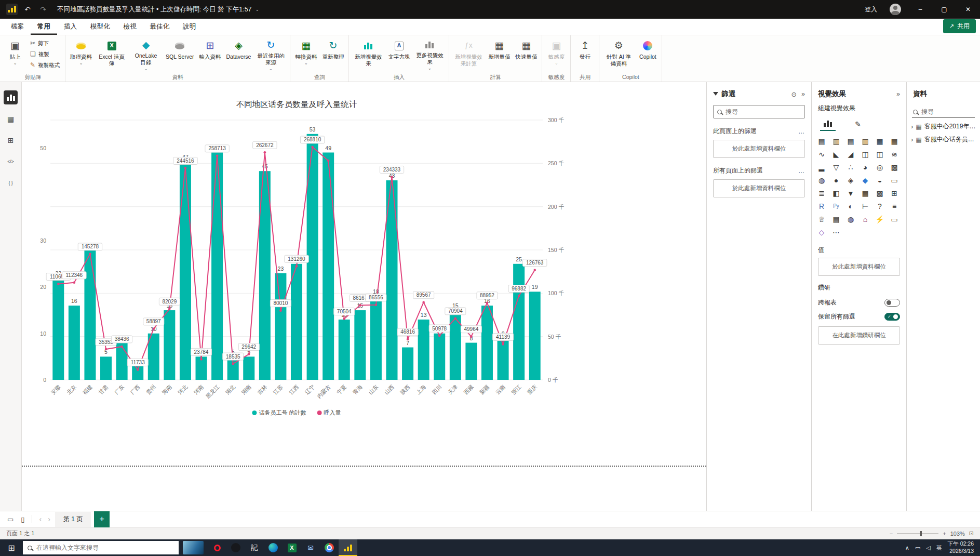  I want to click on ribbon-button-sql-server: SQL Server, so click(180, 55).